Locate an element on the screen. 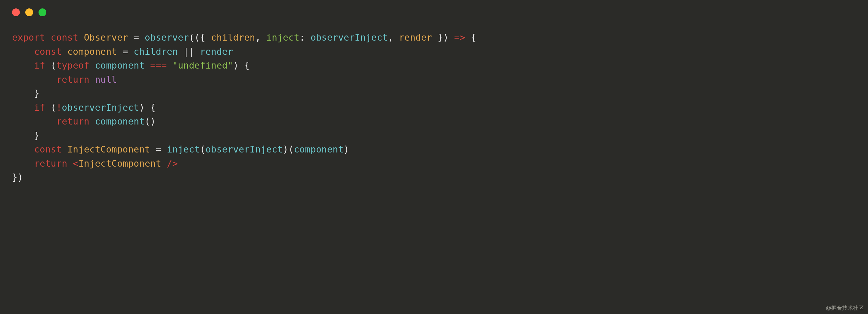  null-literal: null is located at coordinates (106, 79).